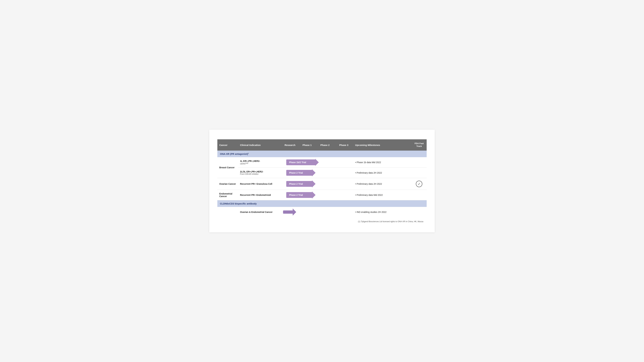 This screenshot has width=644, height=362. I want to click on bar-cell-ovarian: Phase 2 Trial, so click(318, 184).